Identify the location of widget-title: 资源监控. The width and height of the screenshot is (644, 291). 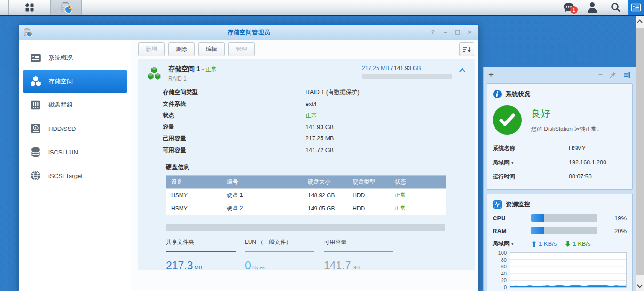
(518, 204).